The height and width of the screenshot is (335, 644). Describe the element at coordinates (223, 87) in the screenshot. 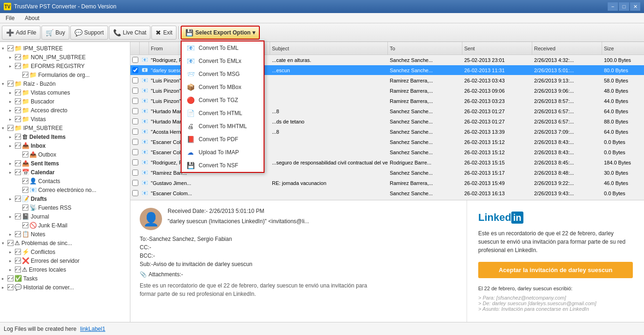

I see `dropdown-item: 📦Convert To MBox` at that location.